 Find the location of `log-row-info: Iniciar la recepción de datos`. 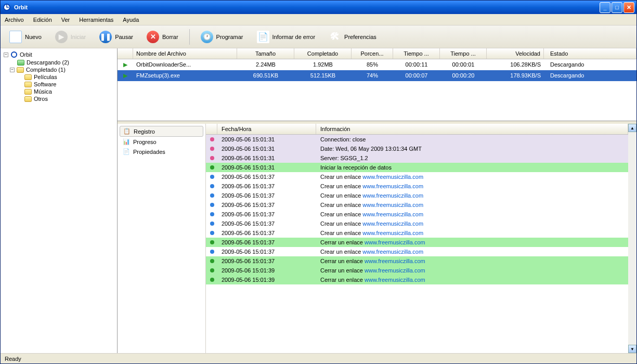

log-row-info: Iniciar la recepción de datos is located at coordinates (472, 167).